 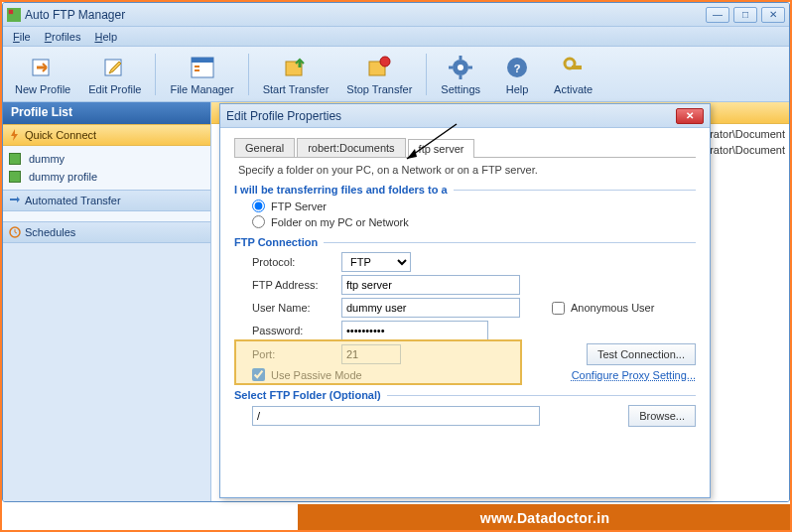 I want to click on schedules-group: Schedules, so click(x=107, y=232).